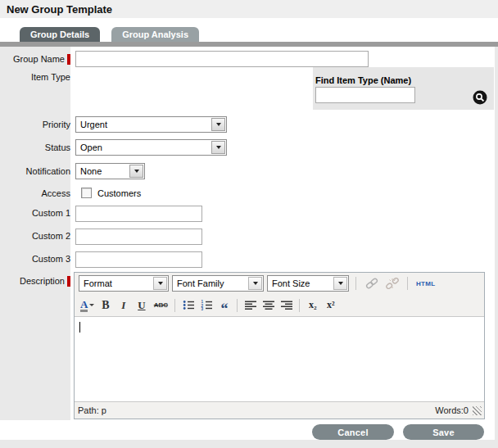  Describe the element at coordinates (331, 305) in the screenshot. I see `superscript-button: x²` at that location.